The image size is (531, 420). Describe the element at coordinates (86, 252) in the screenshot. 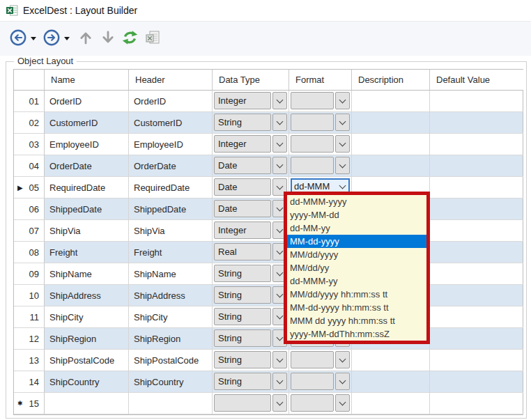

I see `name-cell: Freight` at that location.